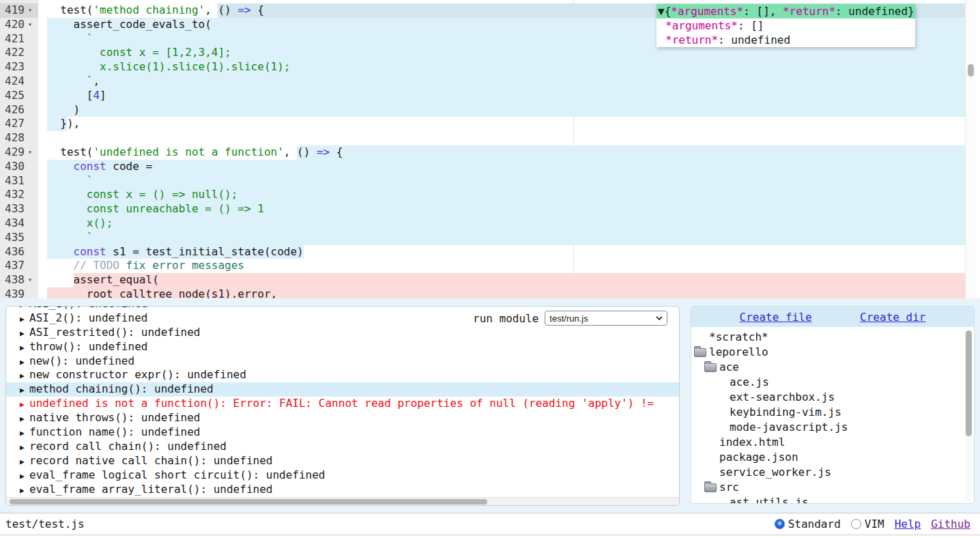 This screenshot has height=538, width=980. I want to click on code-line-437: // TODO fix error messages, so click(502, 266).